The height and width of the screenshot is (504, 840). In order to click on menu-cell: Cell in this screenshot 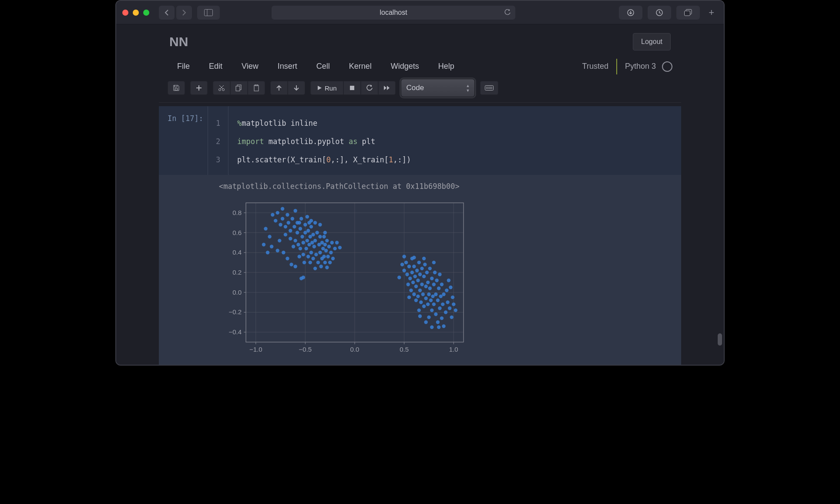, I will do `click(323, 66)`.